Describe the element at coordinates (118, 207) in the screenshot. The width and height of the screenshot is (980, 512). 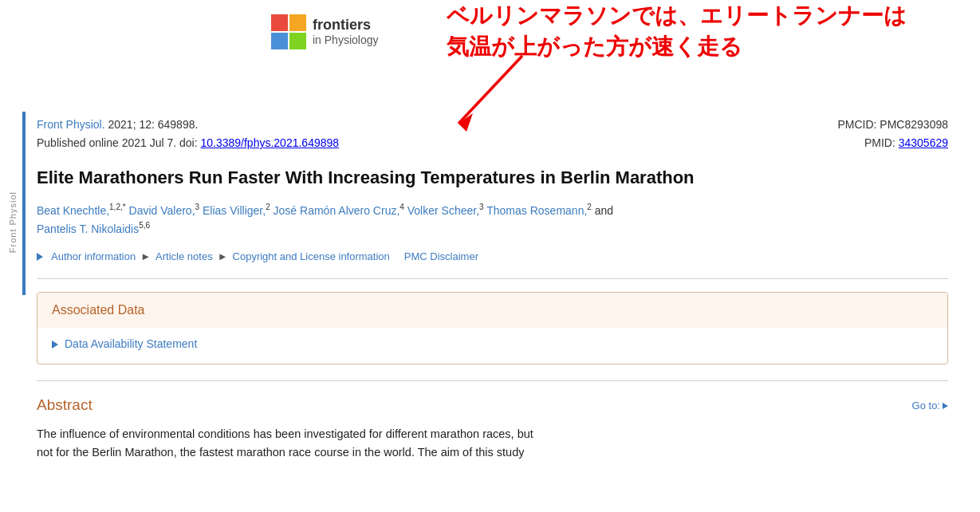
I see `author1-sup: 1,2,*` at that location.